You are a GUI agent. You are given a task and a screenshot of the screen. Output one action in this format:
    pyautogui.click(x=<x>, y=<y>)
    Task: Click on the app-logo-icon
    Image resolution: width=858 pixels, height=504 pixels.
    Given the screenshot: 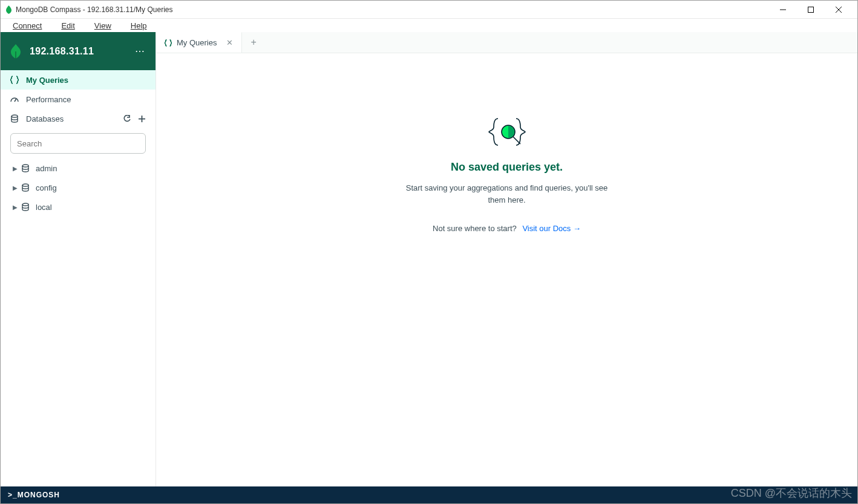 What is the action you would take?
    pyautogui.click(x=8, y=10)
    